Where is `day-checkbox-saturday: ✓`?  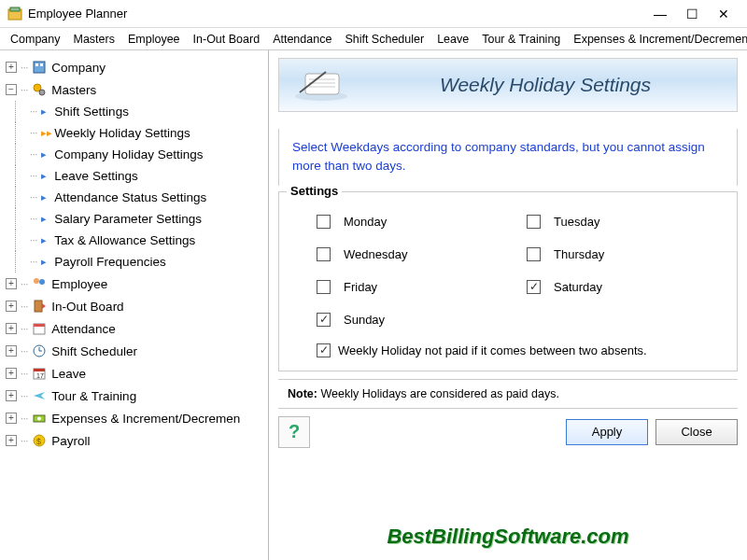
day-checkbox-saturday: ✓ is located at coordinates (534, 287).